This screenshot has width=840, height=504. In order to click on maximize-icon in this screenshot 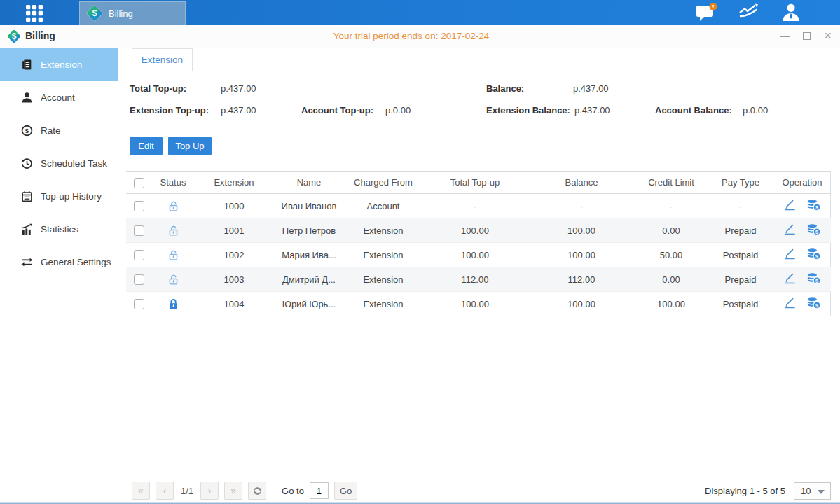, I will do `click(807, 36)`.